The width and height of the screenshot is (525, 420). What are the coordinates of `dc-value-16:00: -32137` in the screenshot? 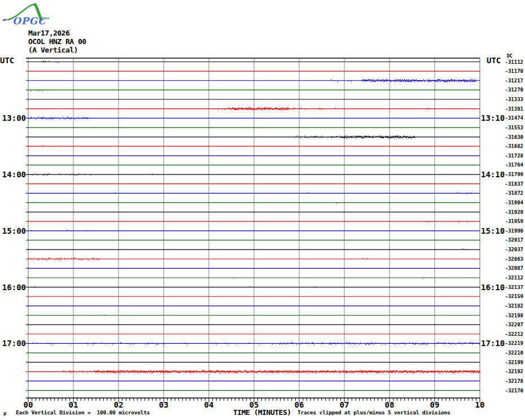 It's located at (510, 288).